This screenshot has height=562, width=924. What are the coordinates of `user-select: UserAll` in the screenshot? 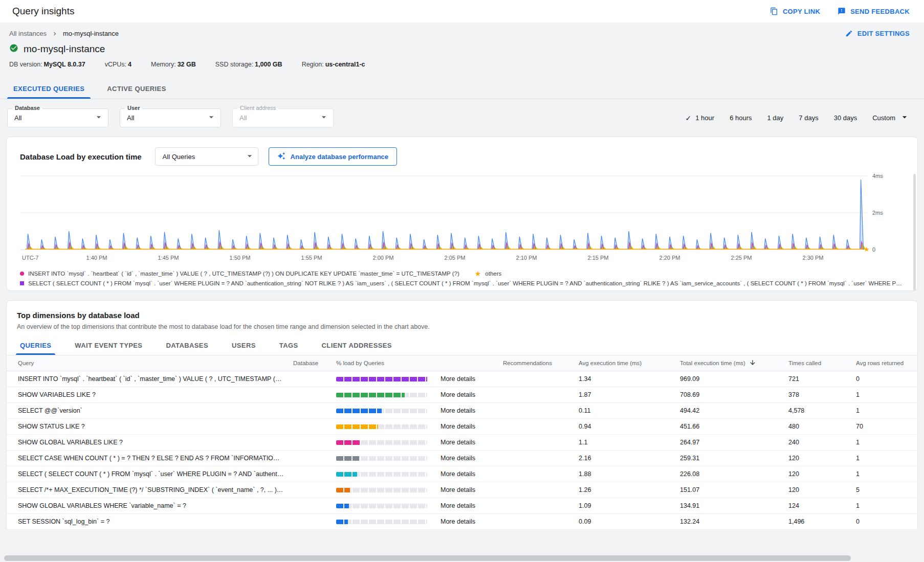 It's located at (170, 118).